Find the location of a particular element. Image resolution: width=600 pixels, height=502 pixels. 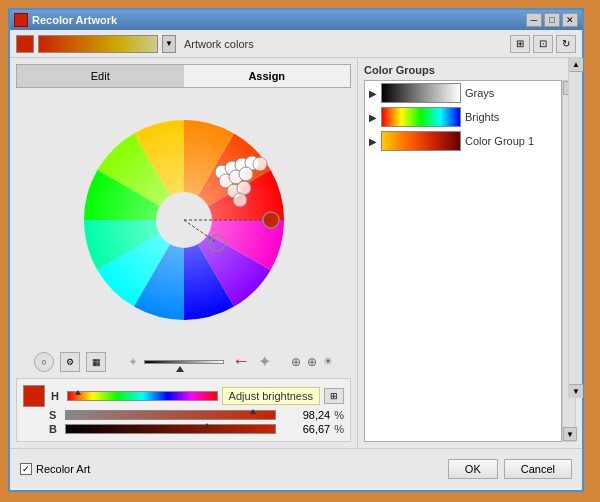

bottom-buttons: OK Cancel is located at coordinates (510, 469).